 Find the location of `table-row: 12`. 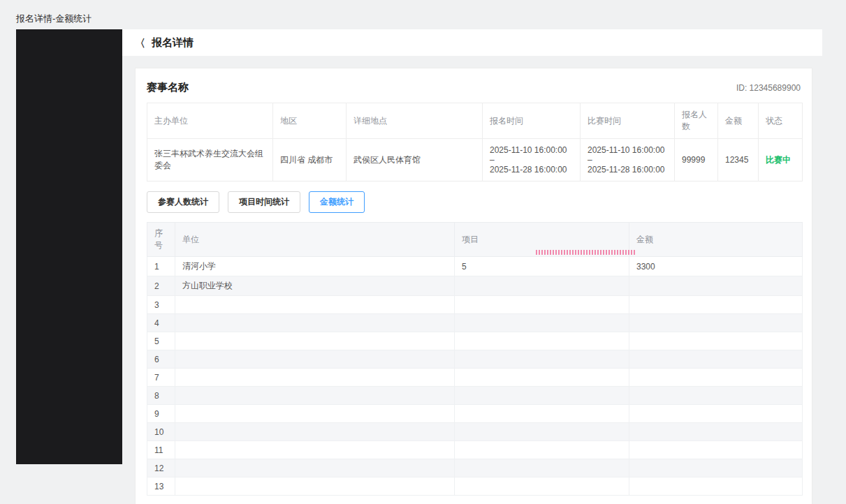

table-row: 12 is located at coordinates (475, 468).